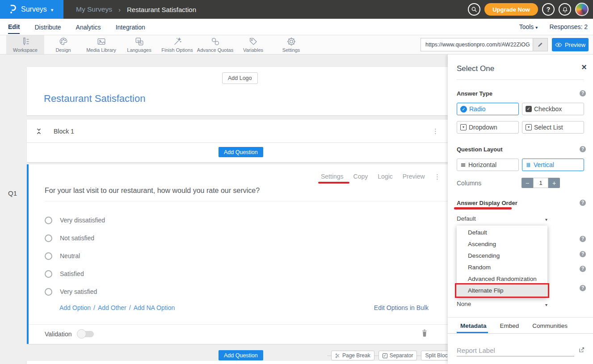 The height and width of the screenshot is (364, 593). What do you see at coordinates (540, 45) in the screenshot?
I see `edit-url-button` at bounding box center [540, 45].